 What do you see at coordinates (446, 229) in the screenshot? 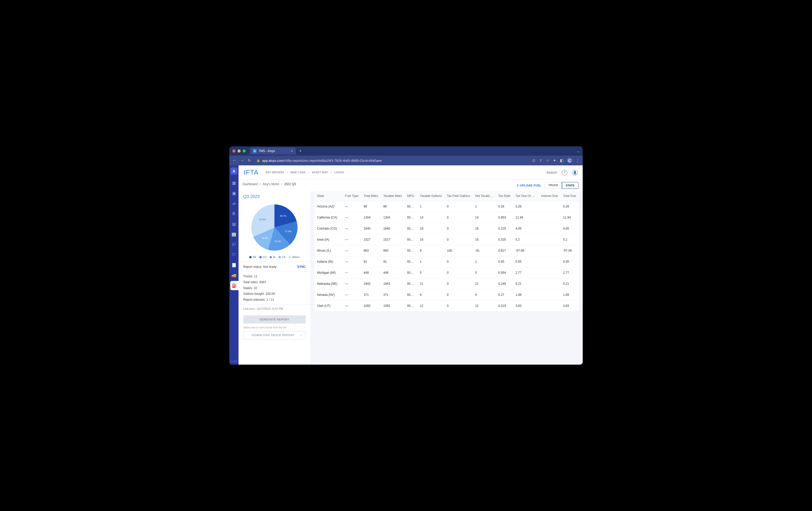
I see `table-row: Colorado (CO)—1640164093…180180.2254.054…` at bounding box center [446, 229].